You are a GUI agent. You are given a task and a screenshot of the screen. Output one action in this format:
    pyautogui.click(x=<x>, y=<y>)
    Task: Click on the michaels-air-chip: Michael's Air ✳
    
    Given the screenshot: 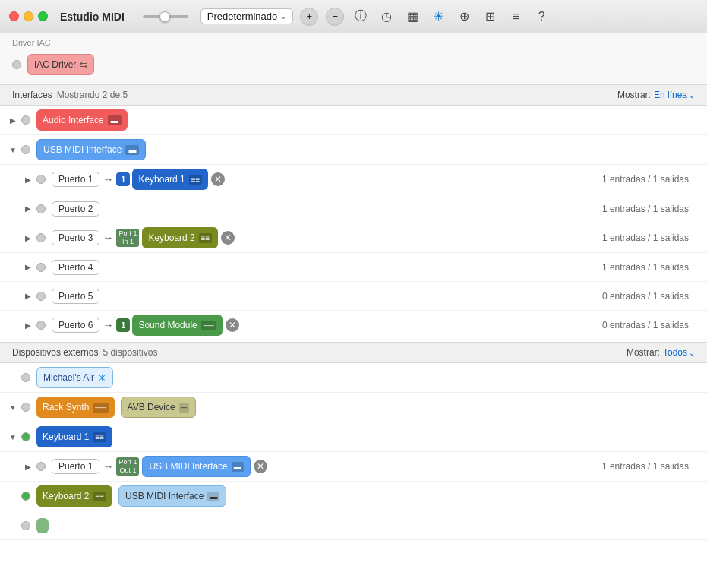 What is the action you would take?
    pyautogui.click(x=74, y=378)
    